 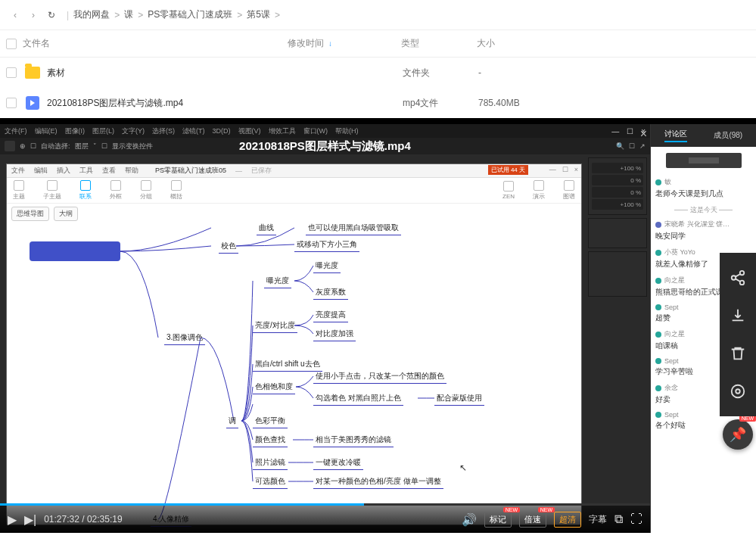 What do you see at coordinates (168, 73) in the screenshot?
I see `file-name: 素材` at bounding box center [168, 73].